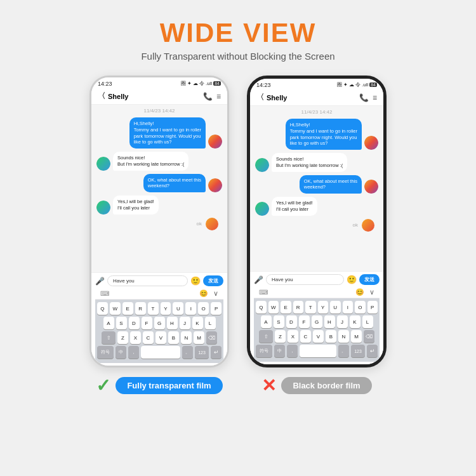  What do you see at coordinates (154, 308) in the screenshot?
I see `key-t: T` at bounding box center [154, 308].